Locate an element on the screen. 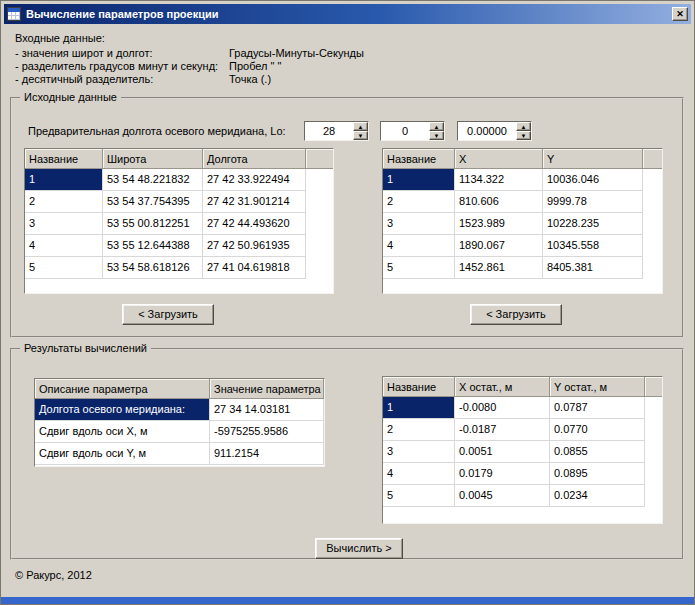  table-cell: 10036.046 is located at coordinates (593, 180).